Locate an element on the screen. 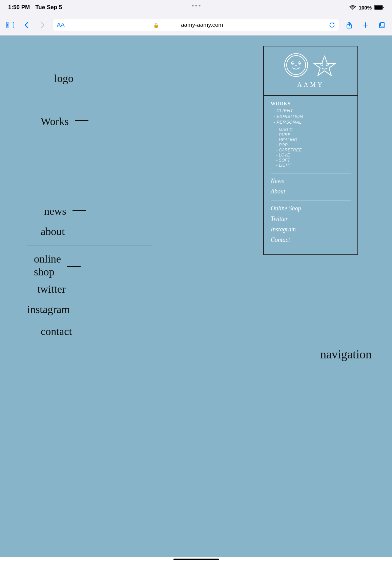 This screenshot has width=392, height=563. battery-percent: 100% is located at coordinates (365, 7).